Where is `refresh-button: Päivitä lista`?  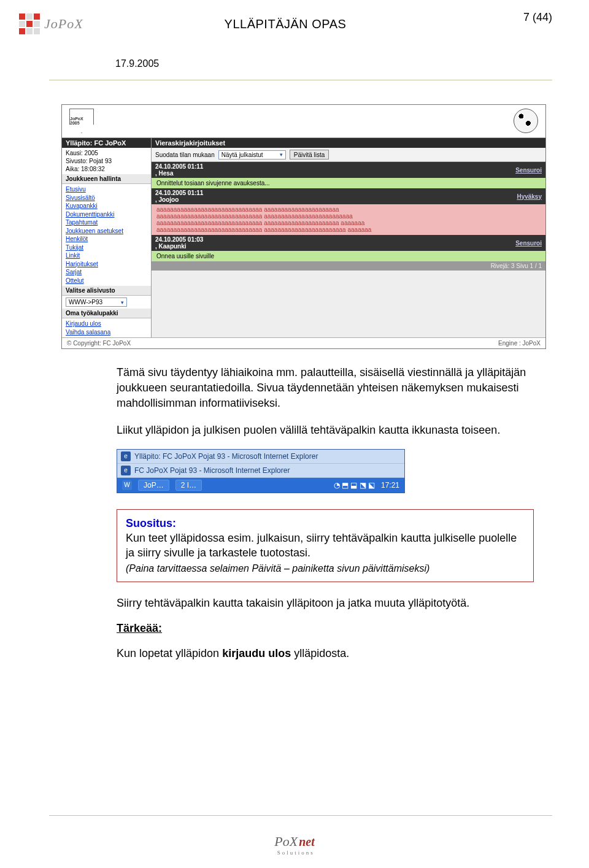 refresh-button: Päivitä lista is located at coordinates (309, 155).